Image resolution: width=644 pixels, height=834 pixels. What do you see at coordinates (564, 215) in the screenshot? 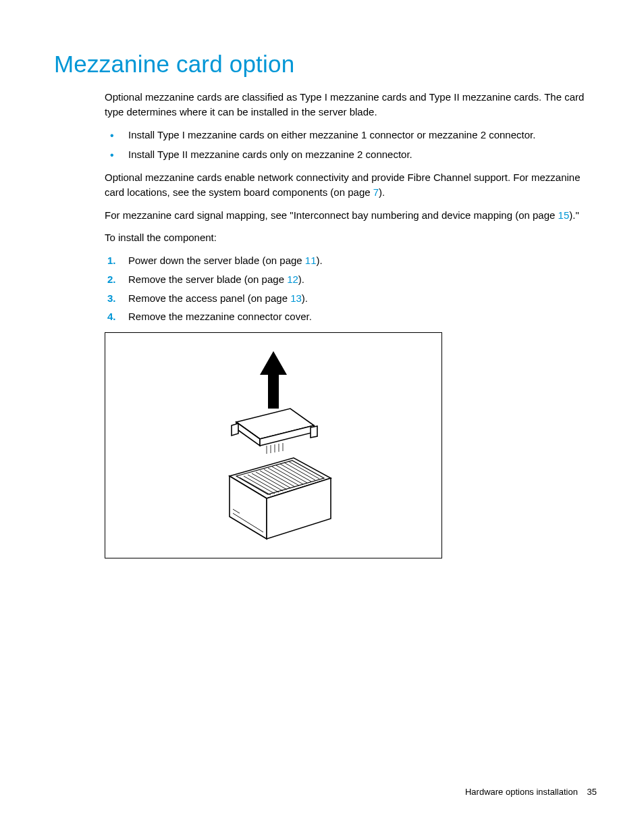
I see `page-link: 15` at bounding box center [564, 215].